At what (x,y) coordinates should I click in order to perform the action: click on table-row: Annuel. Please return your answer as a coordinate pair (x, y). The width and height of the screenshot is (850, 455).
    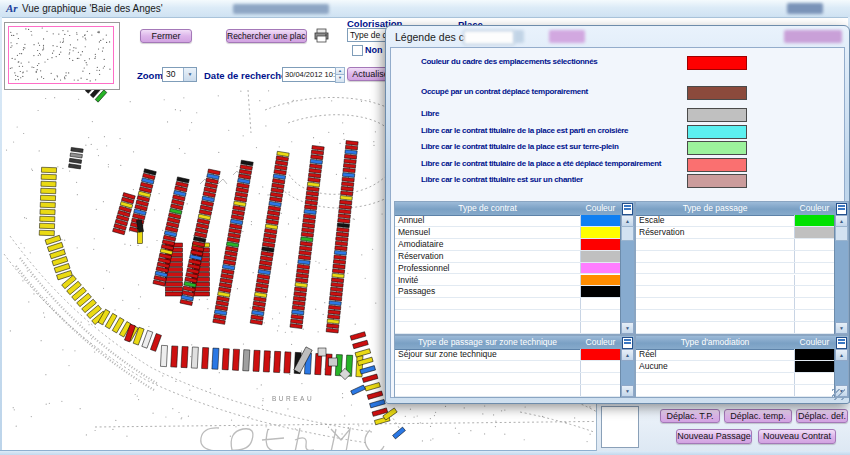
    Looking at the image, I should click on (508, 221).